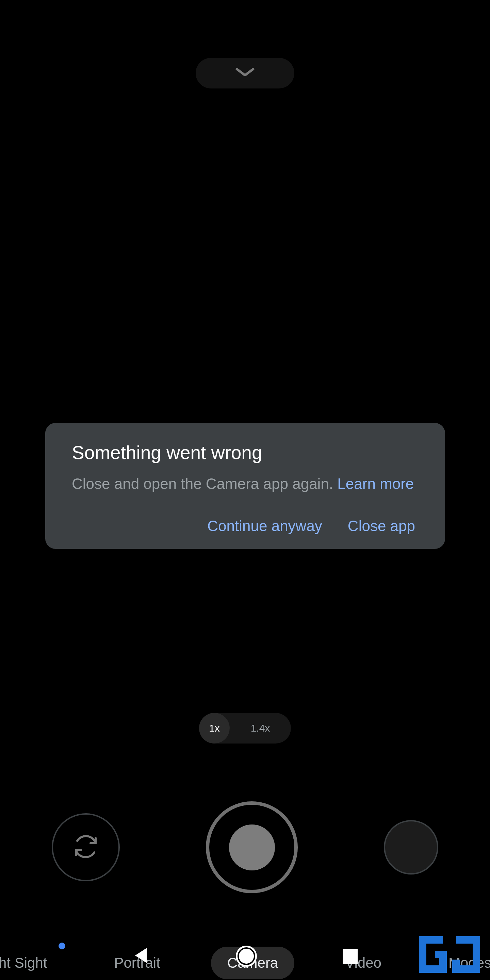 The width and height of the screenshot is (490, 980). I want to click on switch-camera-icon, so click(86, 847).